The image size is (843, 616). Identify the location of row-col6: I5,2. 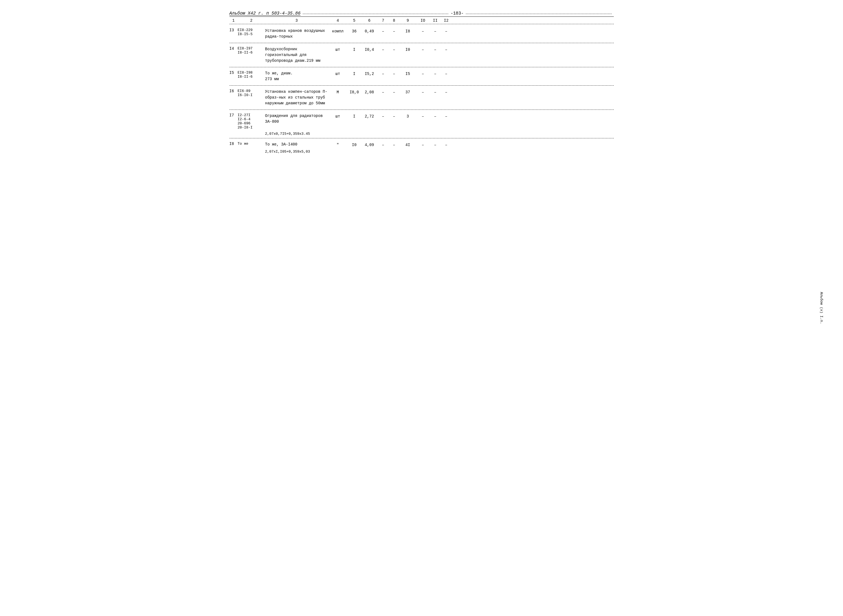
(369, 73).